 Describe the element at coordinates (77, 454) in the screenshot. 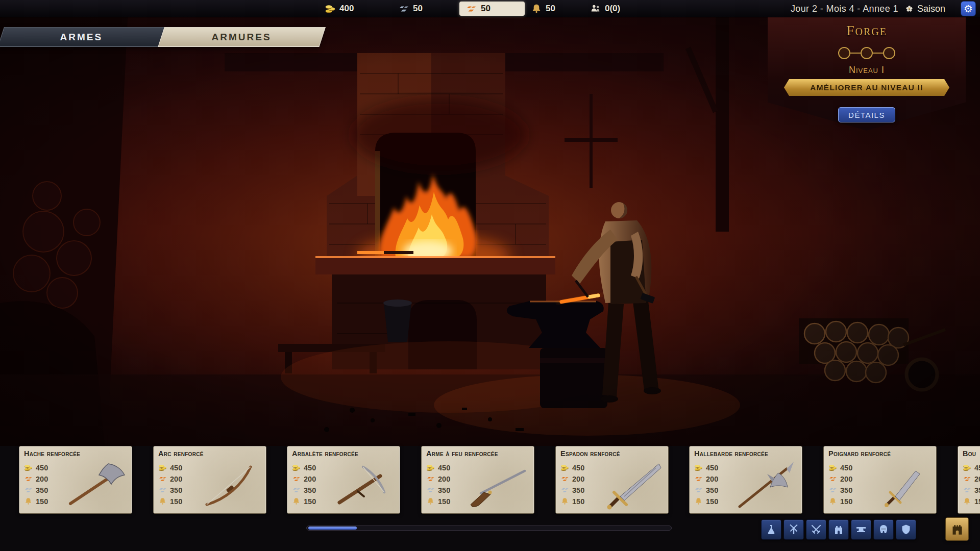

I see `item-name: Hache renforcée` at that location.